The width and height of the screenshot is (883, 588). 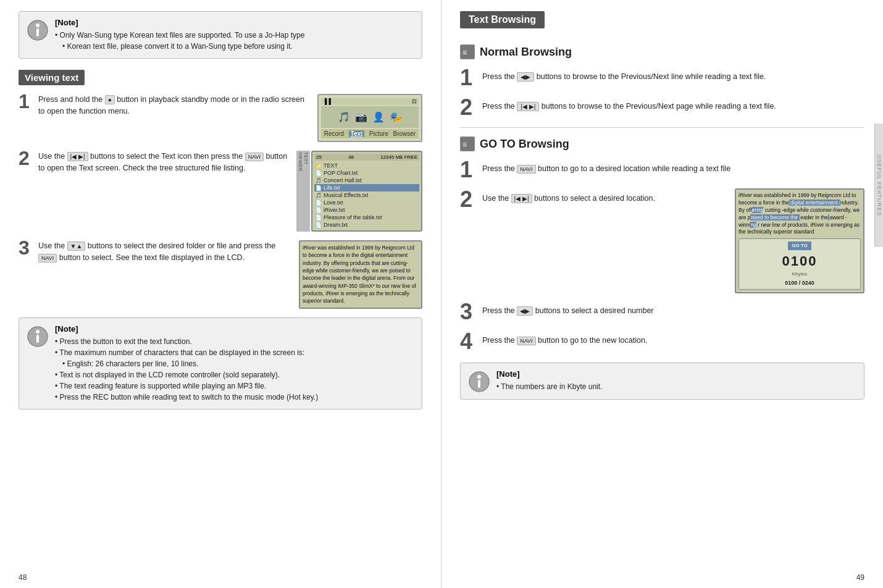 What do you see at coordinates (800, 214) in the screenshot?
I see `goto-lcd-text: iRiver was established in 1999 by Reignc…` at bounding box center [800, 214].